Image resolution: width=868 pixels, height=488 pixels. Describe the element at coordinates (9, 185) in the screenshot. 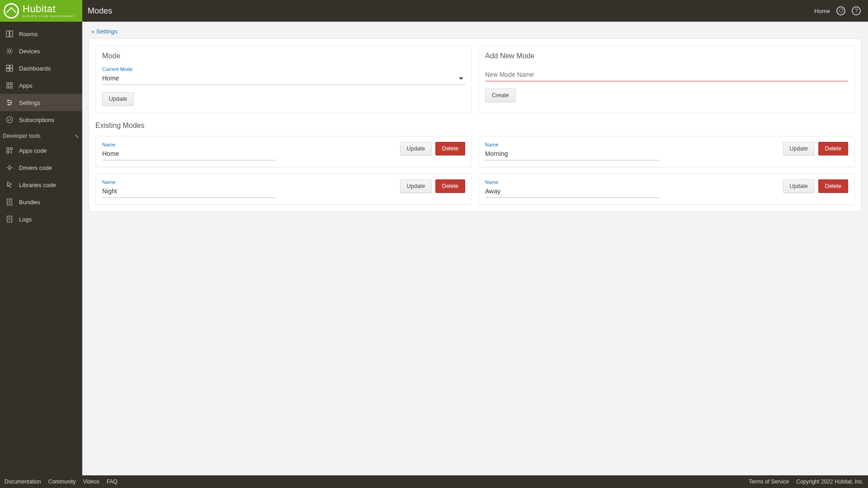

I see `libraries-code-icon` at that location.